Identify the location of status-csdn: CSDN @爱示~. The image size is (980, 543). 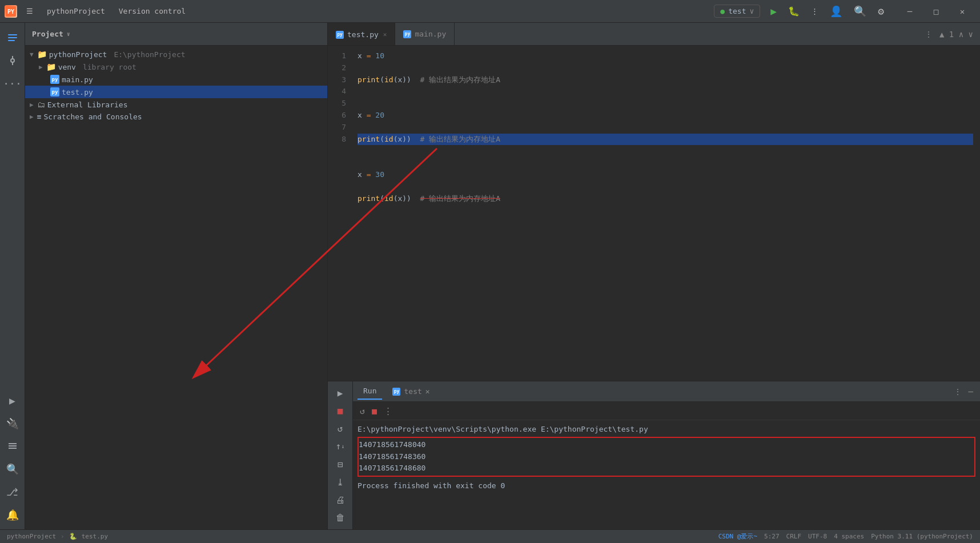
(738, 537).